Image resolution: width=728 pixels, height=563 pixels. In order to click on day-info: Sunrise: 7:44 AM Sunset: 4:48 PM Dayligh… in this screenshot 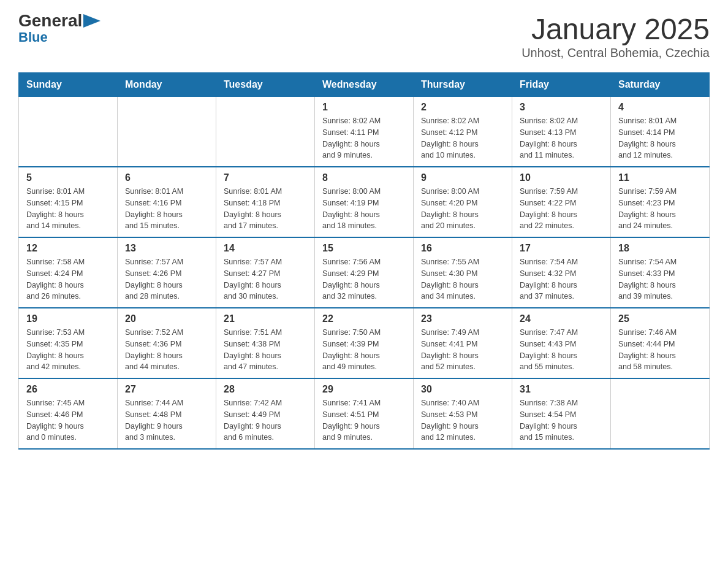, I will do `click(167, 421)`.